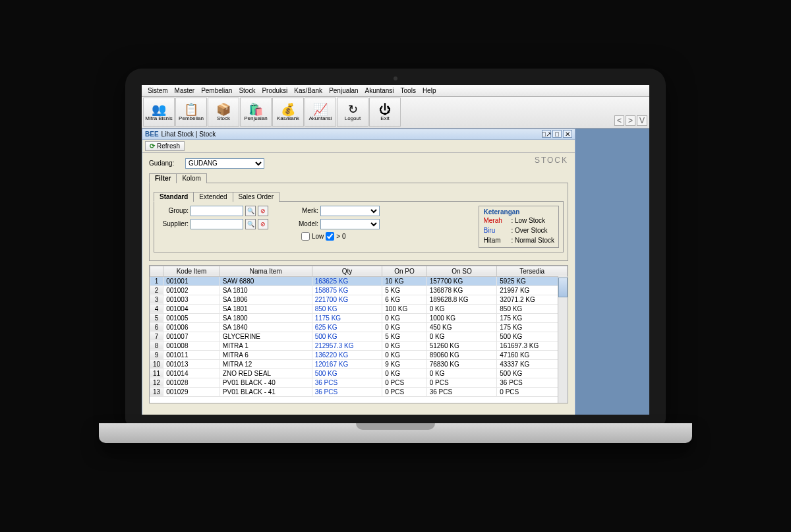 The width and height of the screenshot is (791, 532). I want to click on pembelian-icon: 📋, so click(191, 109).